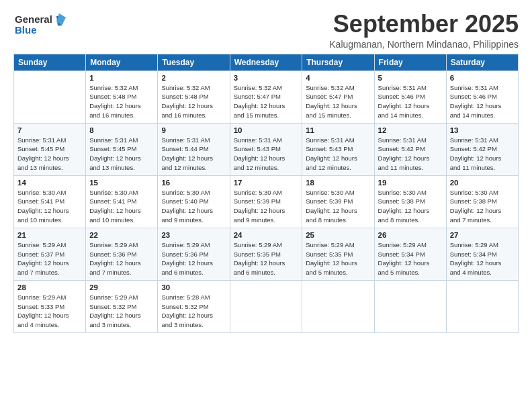 The image size is (532, 411). What do you see at coordinates (50, 62) in the screenshot?
I see `col-sunday: Sunday` at bounding box center [50, 62].